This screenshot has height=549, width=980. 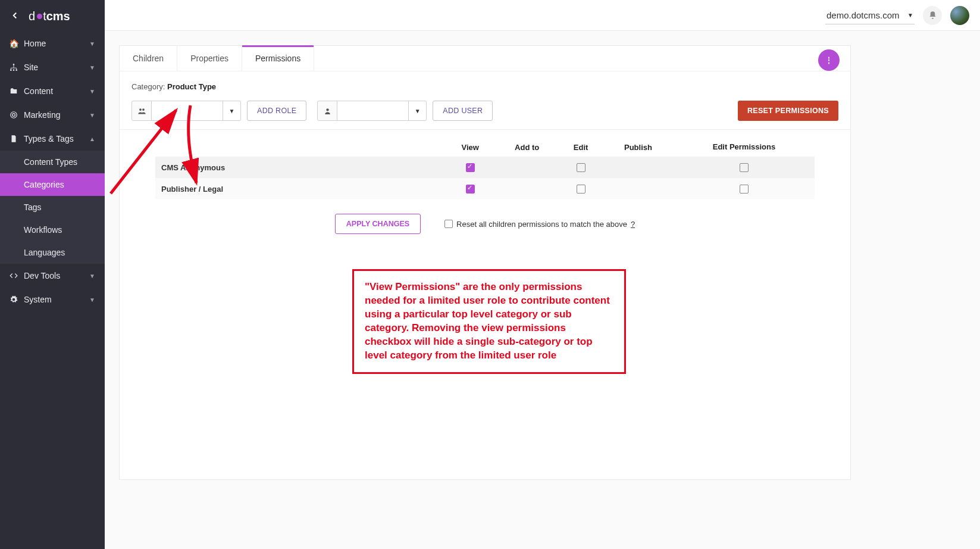 What do you see at coordinates (471, 148) in the screenshot?
I see `col-view: View` at bounding box center [471, 148].